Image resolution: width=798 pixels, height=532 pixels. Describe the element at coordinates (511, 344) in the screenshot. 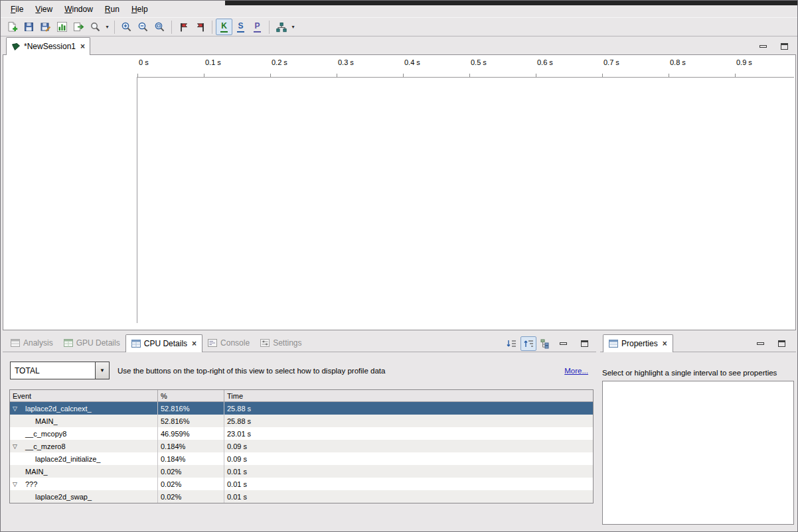

I see `flat-list-icon` at that location.